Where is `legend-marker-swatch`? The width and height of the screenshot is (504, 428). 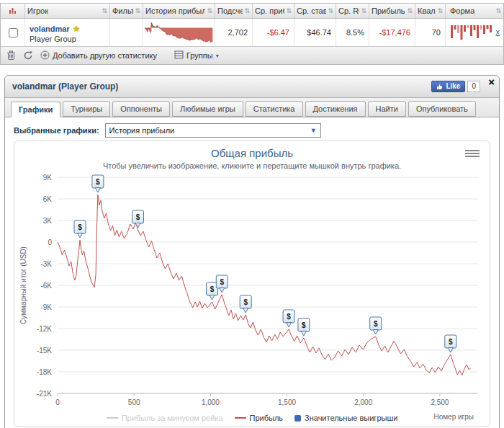 legend-marker-swatch is located at coordinates (298, 418).